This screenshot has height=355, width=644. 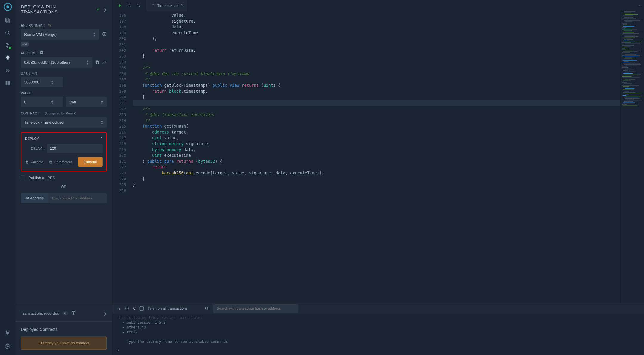 What do you see at coordinates (60, 162) in the screenshot?
I see `parameters-button: Parameters` at bounding box center [60, 162].